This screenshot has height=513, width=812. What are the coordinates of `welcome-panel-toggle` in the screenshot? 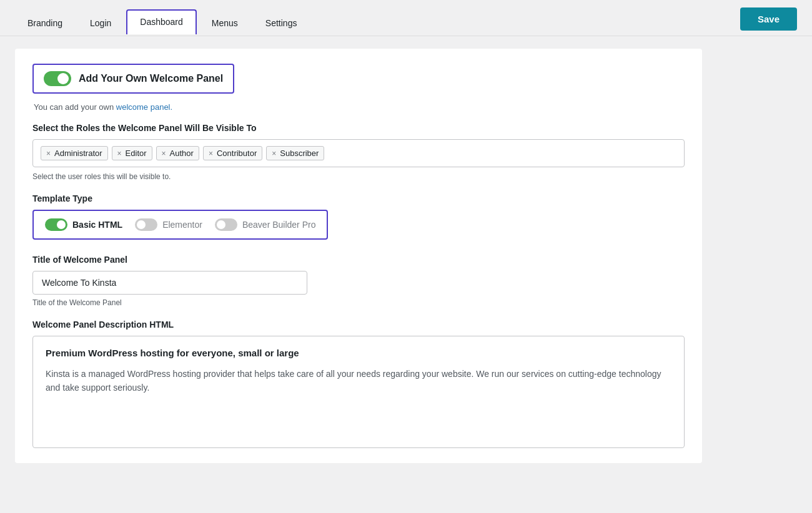 It's located at (57, 79).